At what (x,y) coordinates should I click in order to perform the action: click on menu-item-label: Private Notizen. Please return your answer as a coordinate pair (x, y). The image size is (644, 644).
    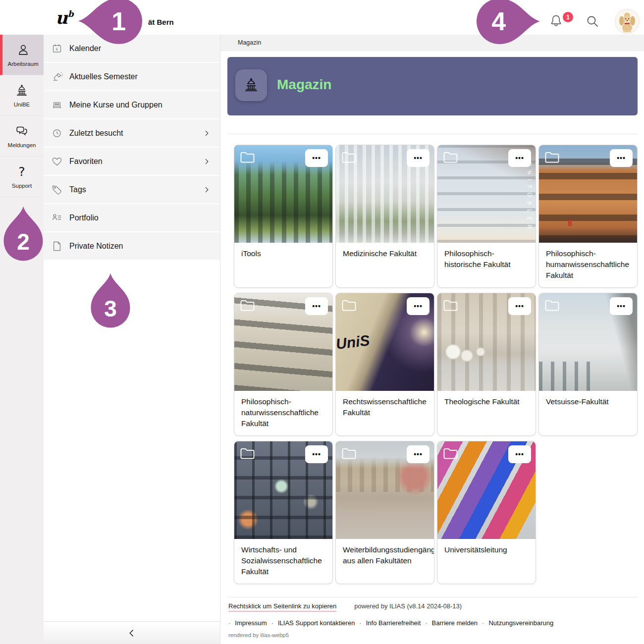
    Looking at the image, I should click on (96, 246).